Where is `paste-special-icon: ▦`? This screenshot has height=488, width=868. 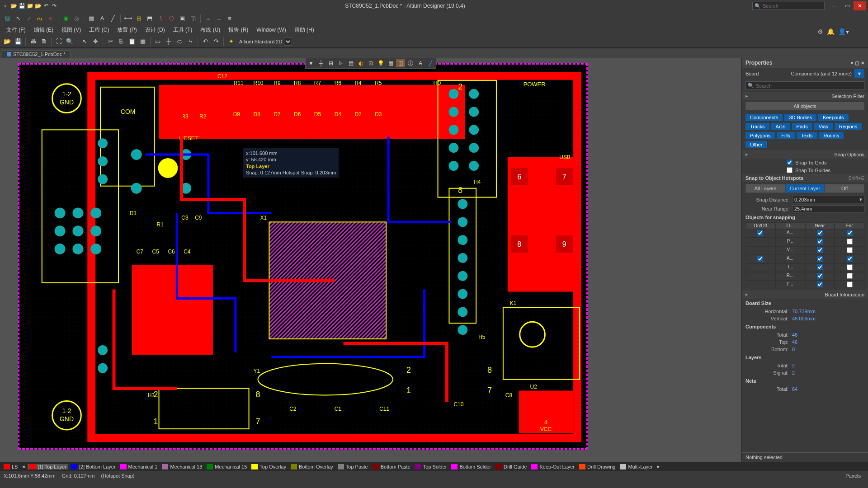
paste-special-icon: ▦ is located at coordinates (143, 42).